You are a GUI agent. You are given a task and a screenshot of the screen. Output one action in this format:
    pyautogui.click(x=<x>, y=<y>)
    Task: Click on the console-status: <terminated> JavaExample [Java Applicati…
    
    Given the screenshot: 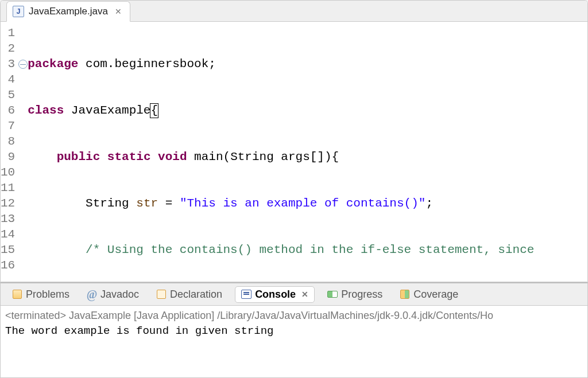 What is the action you would take?
    pyautogui.click(x=294, y=315)
    